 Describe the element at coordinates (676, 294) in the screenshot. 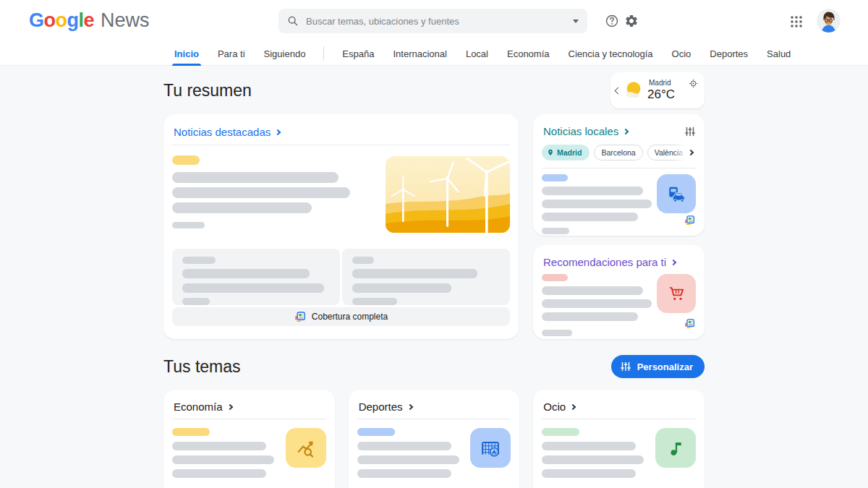

I see `shopping-cart-icon` at that location.